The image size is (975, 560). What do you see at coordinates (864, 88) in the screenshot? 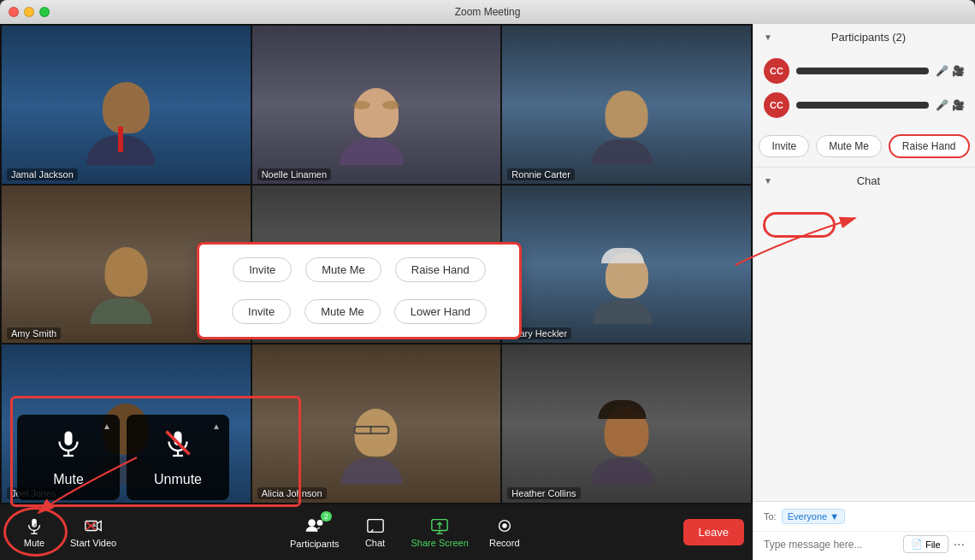
I see `participants-list: CC 🎤 🎥 CC 🎤 🎥` at bounding box center [864, 88].